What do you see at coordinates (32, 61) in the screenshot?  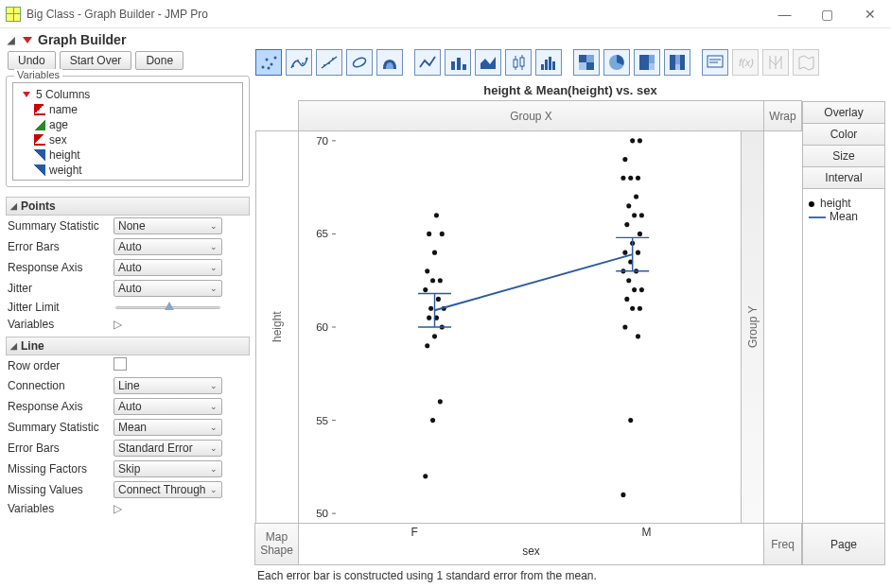 I see `undo-button: Undo` at bounding box center [32, 61].